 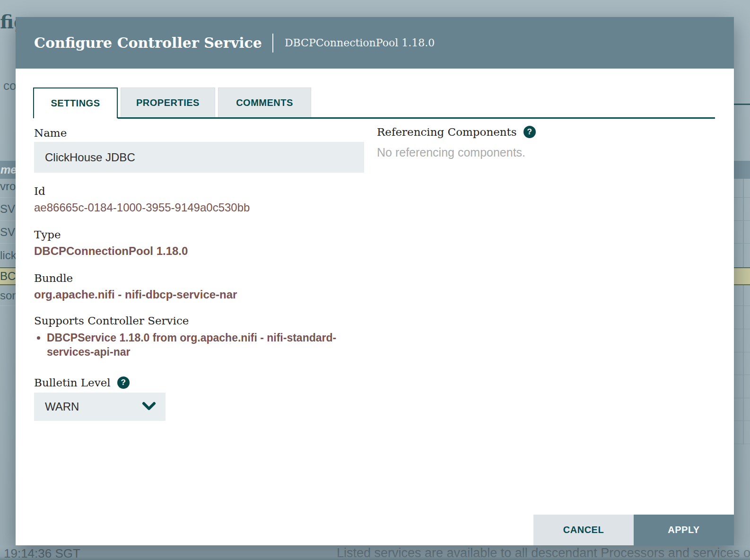 What do you see at coordinates (9, 86) in the screenshot?
I see `background-tab-fragment: co` at bounding box center [9, 86].